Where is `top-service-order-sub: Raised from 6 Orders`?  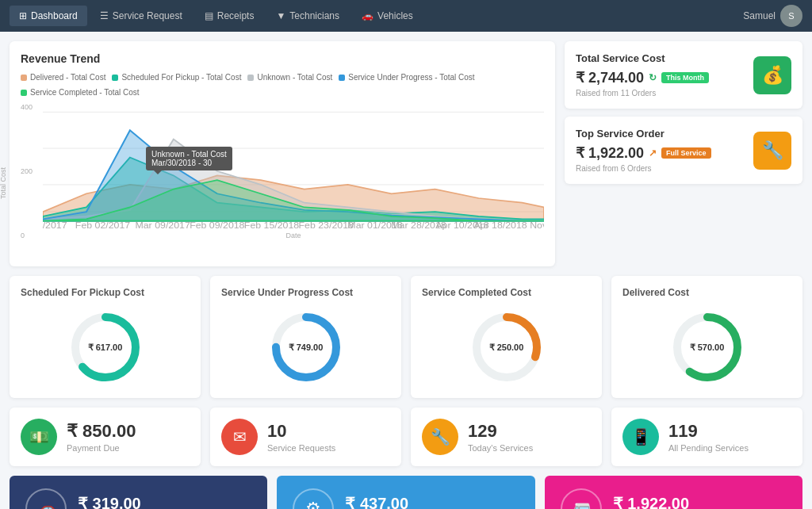
top-service-order-sub: Raised from 6 Orders is located at coordinates (644, 168).